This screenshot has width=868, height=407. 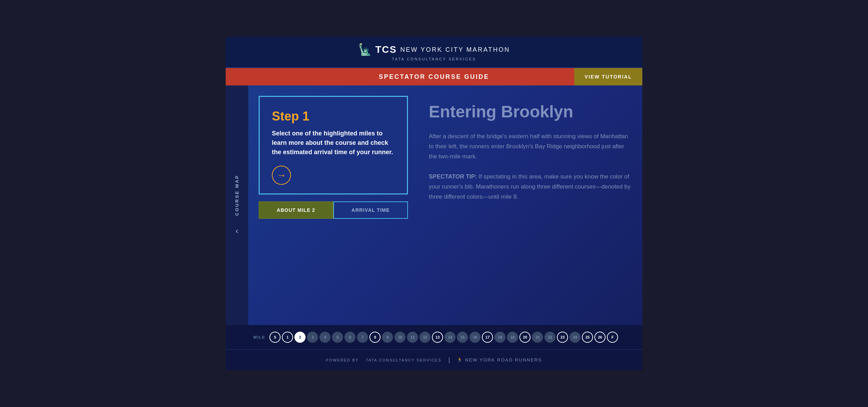 I want to click on mile-marker: 21, so click(x=537, y=337).